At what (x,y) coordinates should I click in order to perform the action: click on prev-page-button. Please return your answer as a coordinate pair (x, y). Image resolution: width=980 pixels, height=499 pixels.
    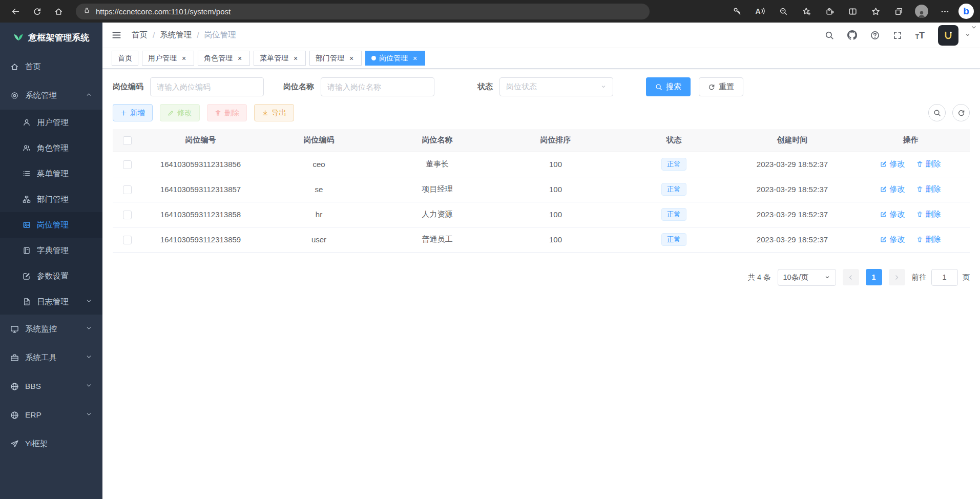
    Looking at the image, I should click on (851, 277).